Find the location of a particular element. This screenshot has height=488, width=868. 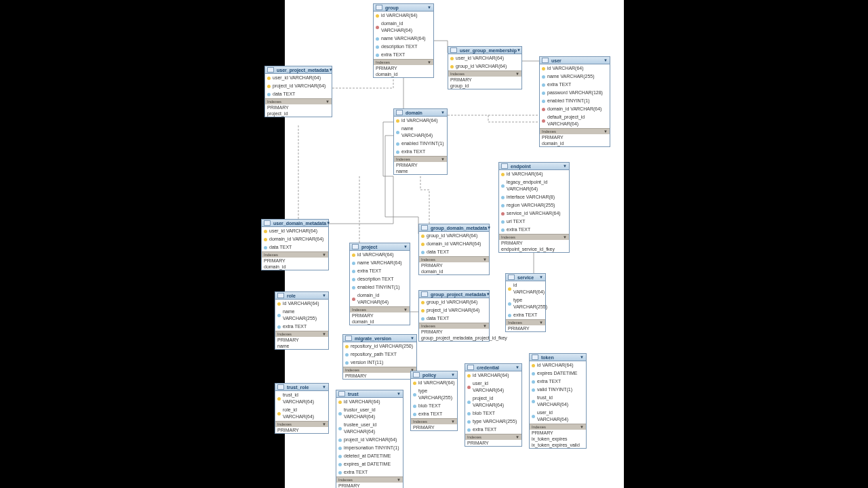

index-row: group_project_metadata_project_id_fkey is located at coordinates (454, 338).